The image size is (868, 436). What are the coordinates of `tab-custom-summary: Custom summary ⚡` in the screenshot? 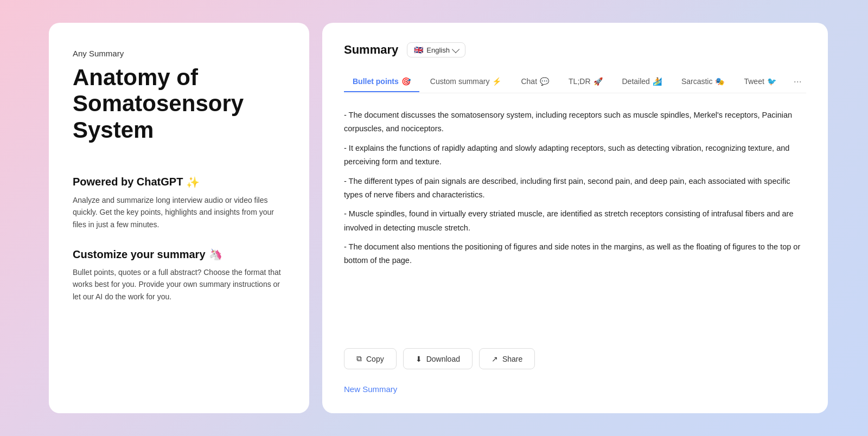 It's located at (466, 82).